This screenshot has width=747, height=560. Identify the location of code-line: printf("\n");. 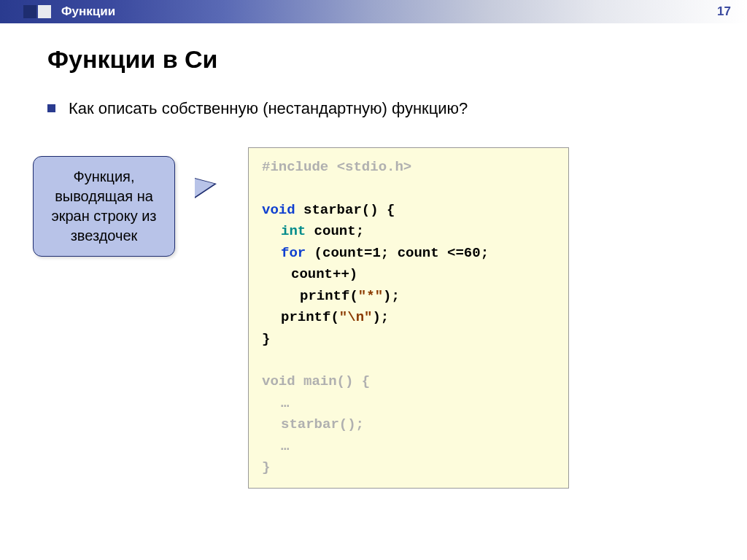
(409, 318).